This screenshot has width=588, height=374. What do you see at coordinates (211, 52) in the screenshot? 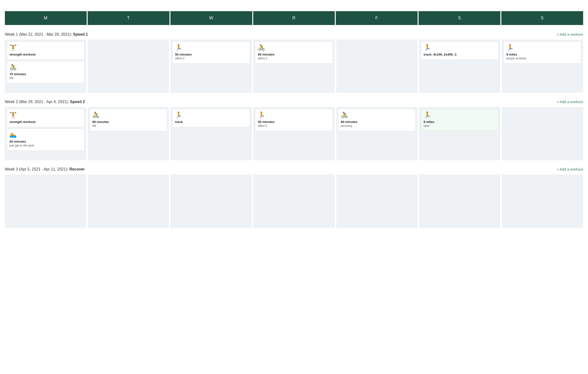
I see `workout-card-w1-d3-1: 🏃50 minuteseffort 2` at bounding box center [211, 52].